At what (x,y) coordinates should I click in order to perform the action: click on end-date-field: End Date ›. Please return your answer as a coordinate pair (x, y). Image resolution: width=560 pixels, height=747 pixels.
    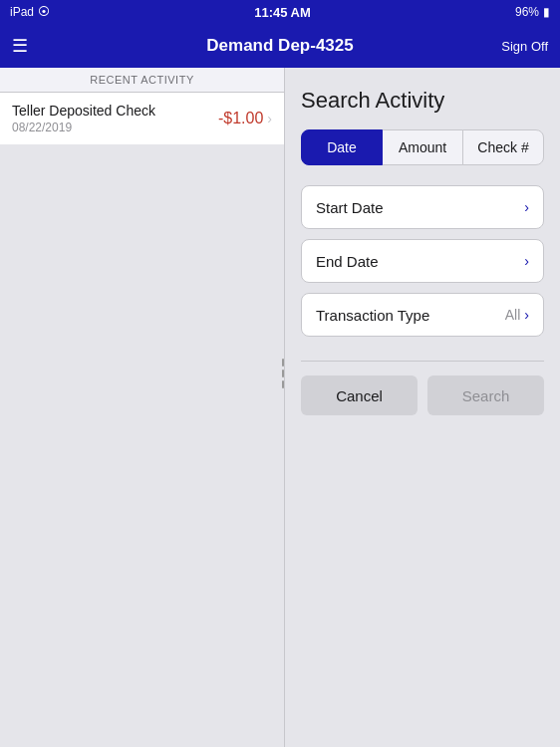
    Looking at the image, I should click on (422, 261).